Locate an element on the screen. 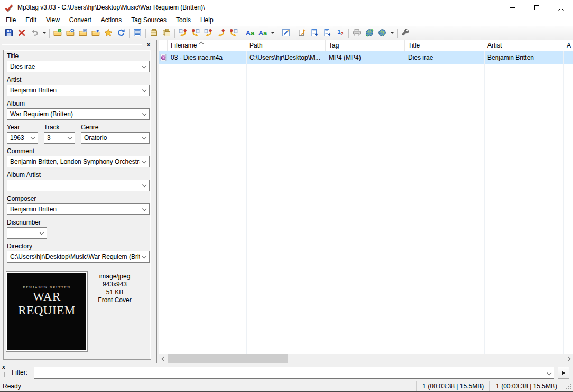 The image size is (573, 392). directory-input is located at coordinates (78, 257).